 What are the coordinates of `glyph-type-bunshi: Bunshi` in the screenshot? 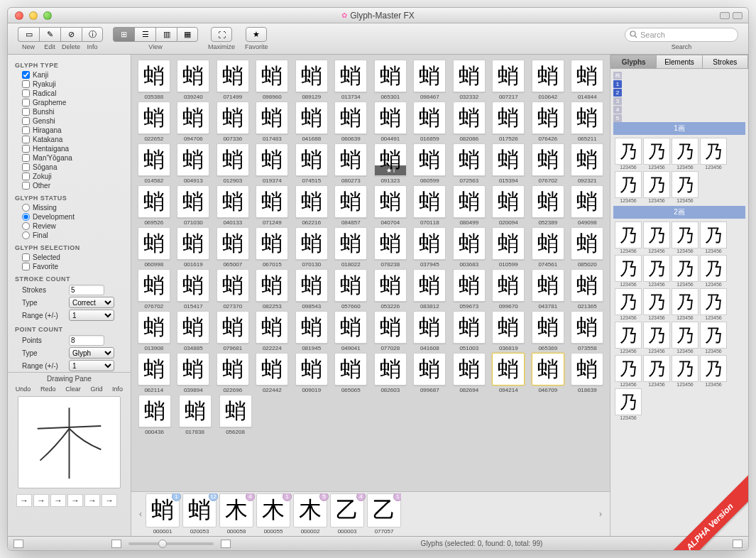 It's located at (70, 112).